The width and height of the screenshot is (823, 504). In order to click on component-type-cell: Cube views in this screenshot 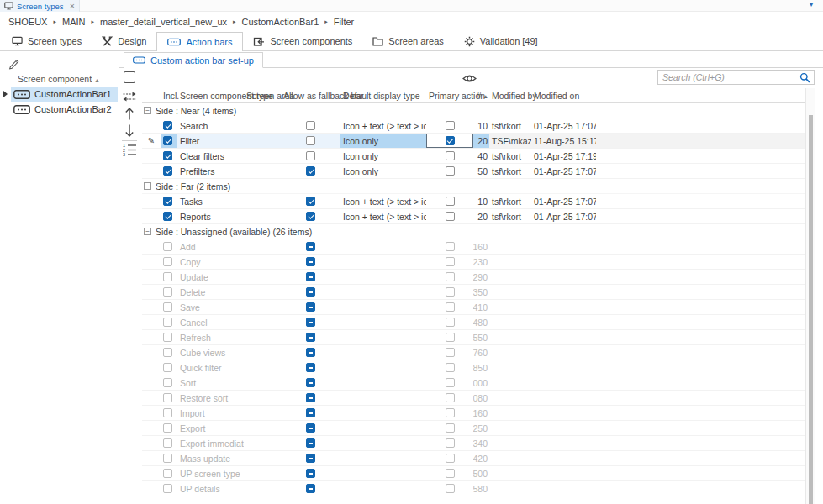, I will do `click(210, 353)`.